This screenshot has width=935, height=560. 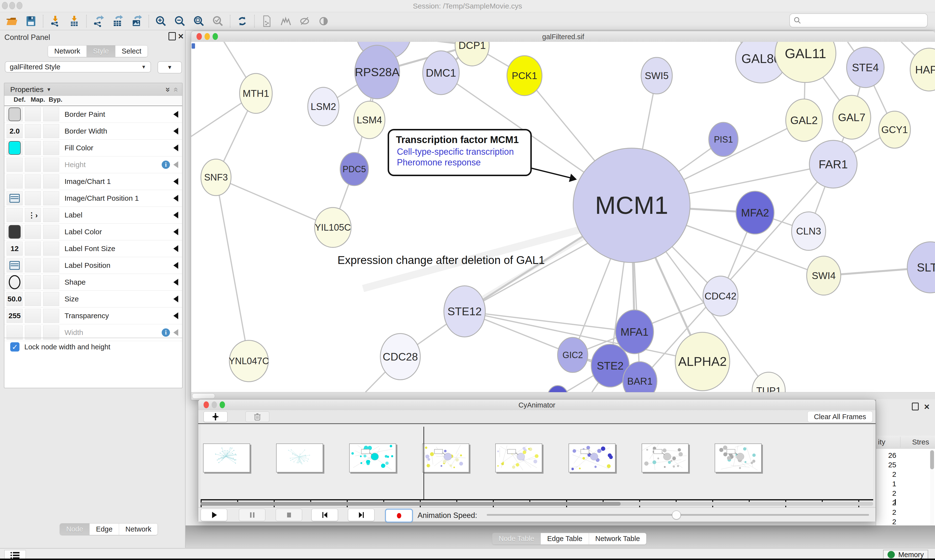 What do you see at coordinates (472, 54) in the screenshot?
I see `network-node-DCP1: DCP1` at bounding box center [472, 54].